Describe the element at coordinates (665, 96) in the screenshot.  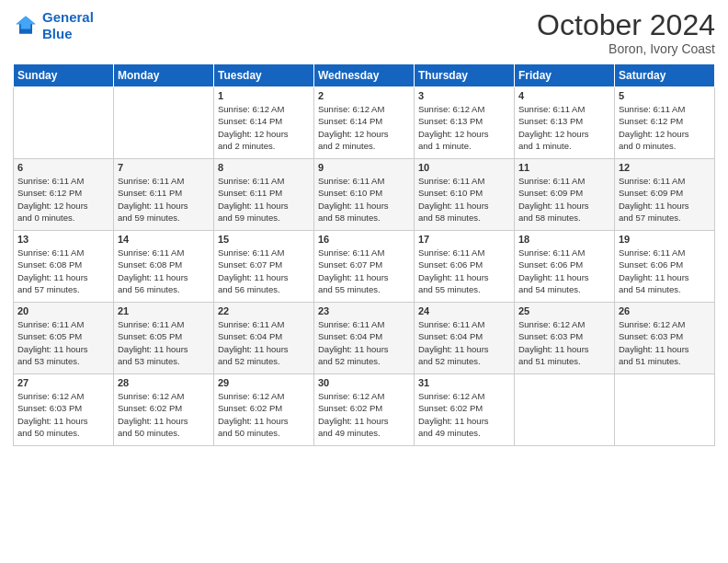
I see `day-number: 5` at that location.